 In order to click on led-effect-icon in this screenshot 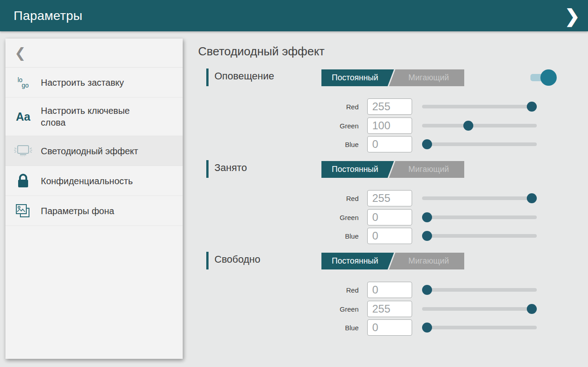, I will do `click(23, 151)`.